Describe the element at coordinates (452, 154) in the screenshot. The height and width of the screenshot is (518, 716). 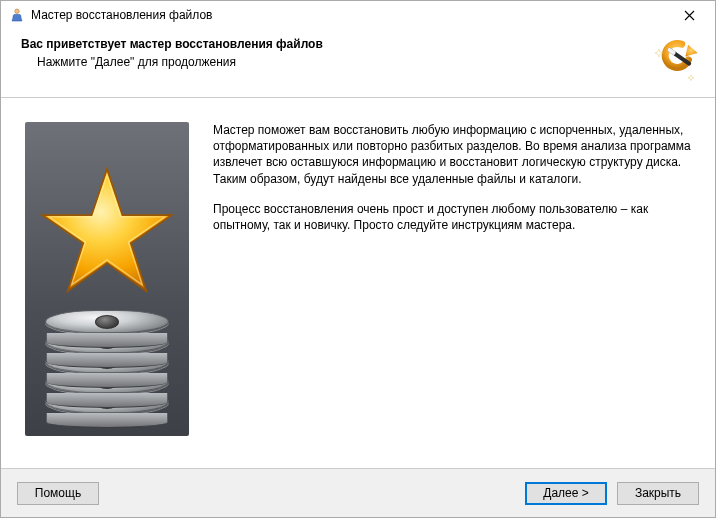
I see `body-paragraph-1: Мастер поможет вам восстановить любую ин…` at that location.